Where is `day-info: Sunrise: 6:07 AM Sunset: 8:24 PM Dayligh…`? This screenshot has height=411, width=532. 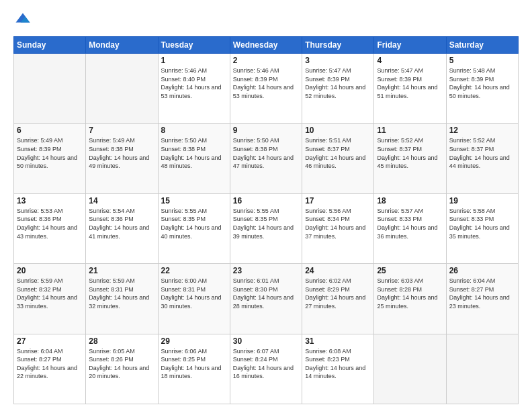 day-info: Sunrise: 6:07 AM Sunset: 8:24 PM Dayligh… is located at coordinates (266, 364).